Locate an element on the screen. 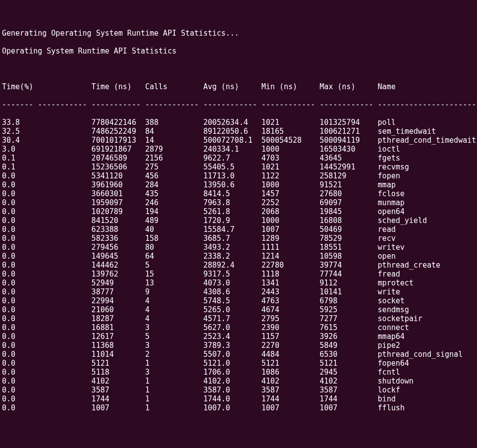  os-api-stats-row: 3.0 691921867 2879 240334.1 1000 1650343… is located at coordinates (240, 149).